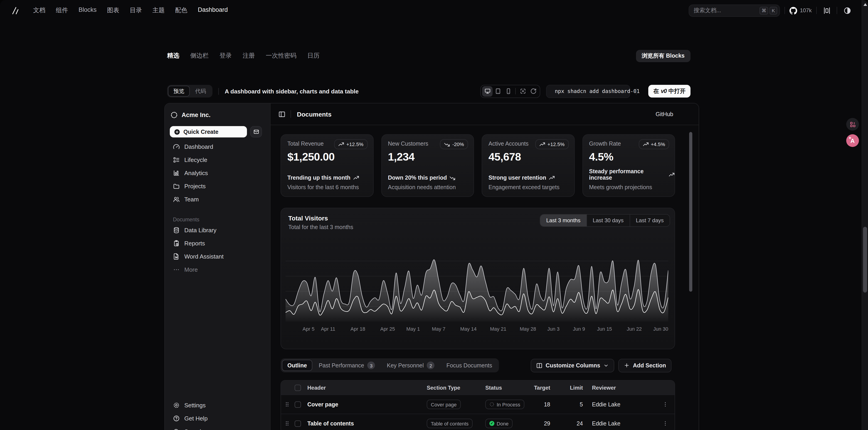  Describe the element at coordinates (443, 404) in the screenshot. I see `section-type-badge: Cover page` at that location.